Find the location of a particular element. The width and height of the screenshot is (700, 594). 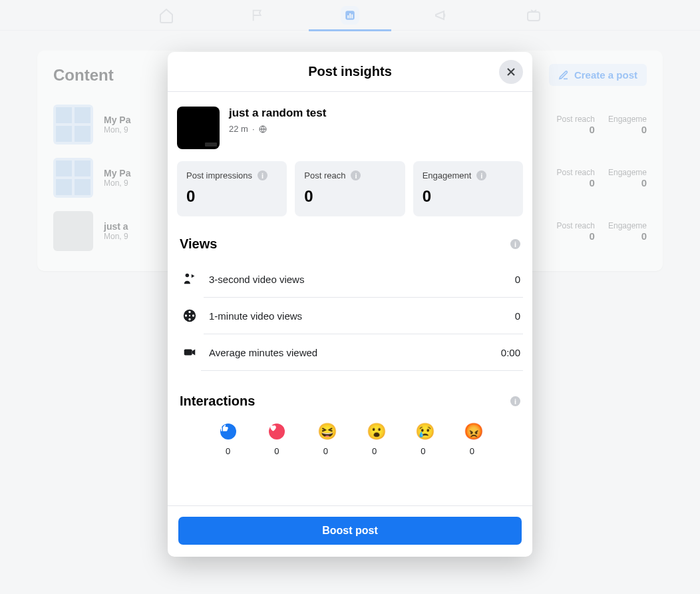

reaction-like: 0 is located at coordinates (228, 440).